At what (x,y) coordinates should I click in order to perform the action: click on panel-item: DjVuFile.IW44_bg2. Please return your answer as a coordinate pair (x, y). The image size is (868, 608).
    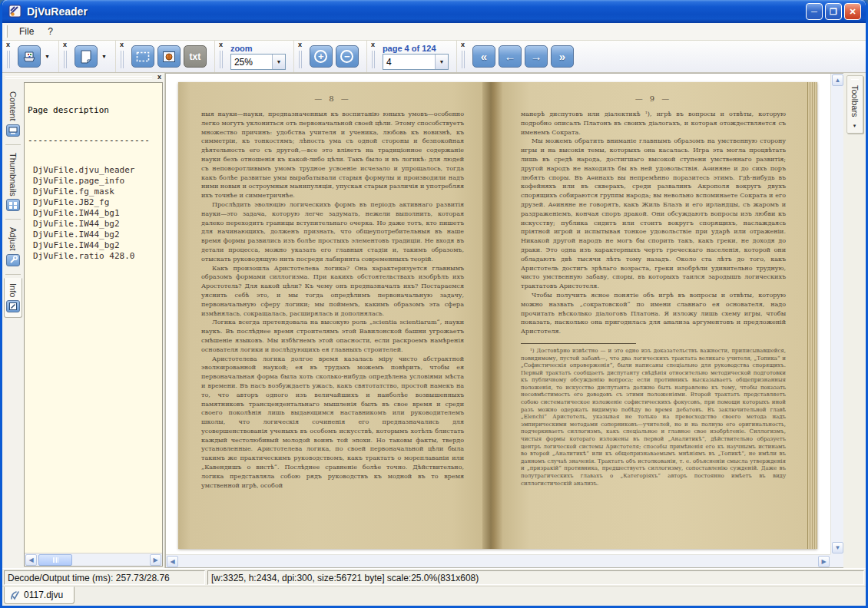
    Looking at the image, I should click on (95, 246).